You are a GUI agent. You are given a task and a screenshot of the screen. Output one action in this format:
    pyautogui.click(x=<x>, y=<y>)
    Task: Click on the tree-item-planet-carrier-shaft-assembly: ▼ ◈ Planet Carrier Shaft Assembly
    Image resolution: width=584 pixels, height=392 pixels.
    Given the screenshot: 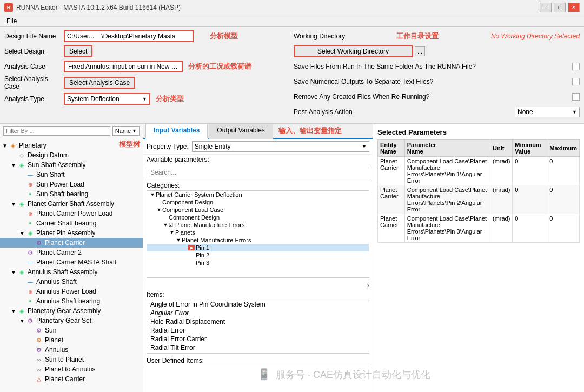 What is the action you would take?
    pyautogui.click(x=71, y=204)
    